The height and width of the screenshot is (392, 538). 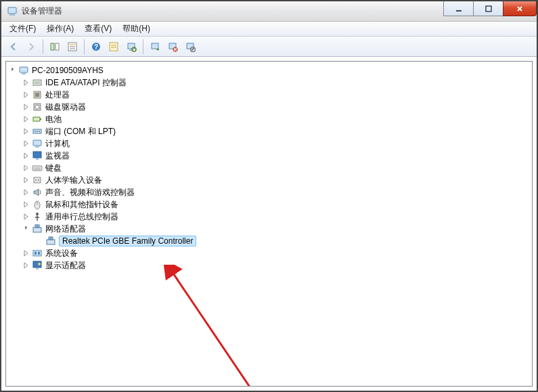 I want to click on tree-item-label: 通用串行总线控制器, so click(x=82, y=217).